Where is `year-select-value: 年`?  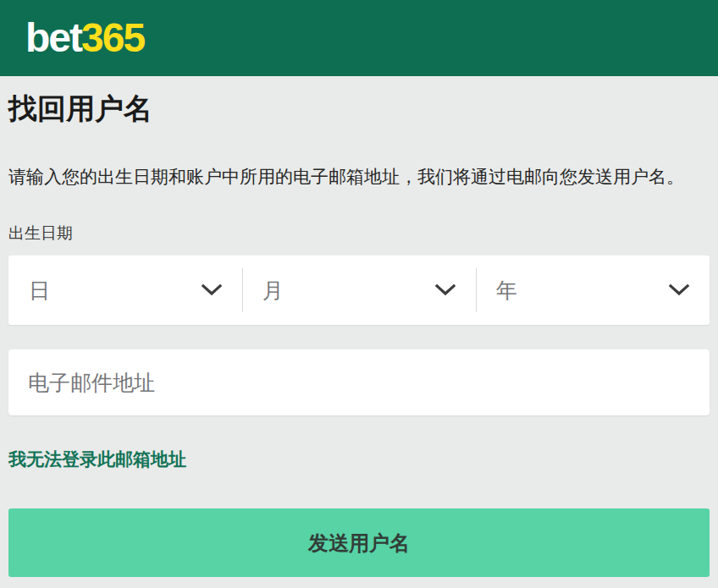
year-select-value: 年 is located at coordinates (506, 291).